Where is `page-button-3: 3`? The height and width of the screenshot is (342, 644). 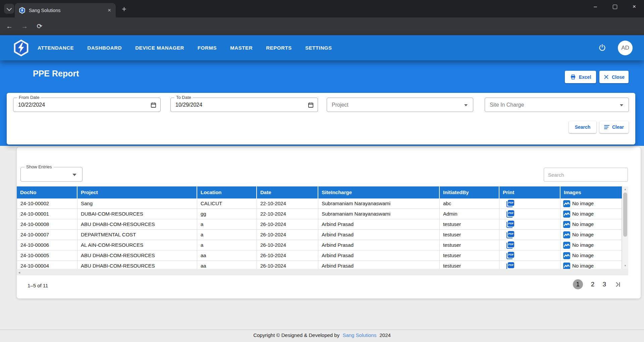
page-button-3: 3 is located at coordinates (604, 284).